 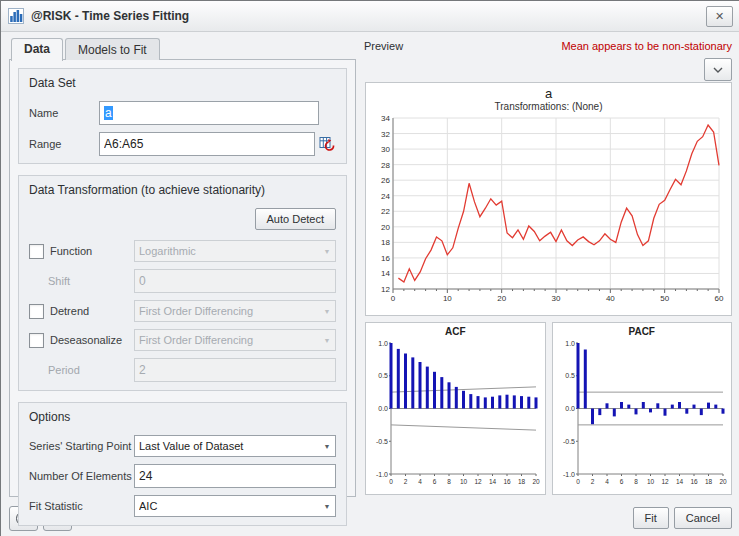 What do you see at coordinates (82, 446) in the screenshot?
I see `starting-point-label: Series' Starting Point` at bounding box center [82, 446].